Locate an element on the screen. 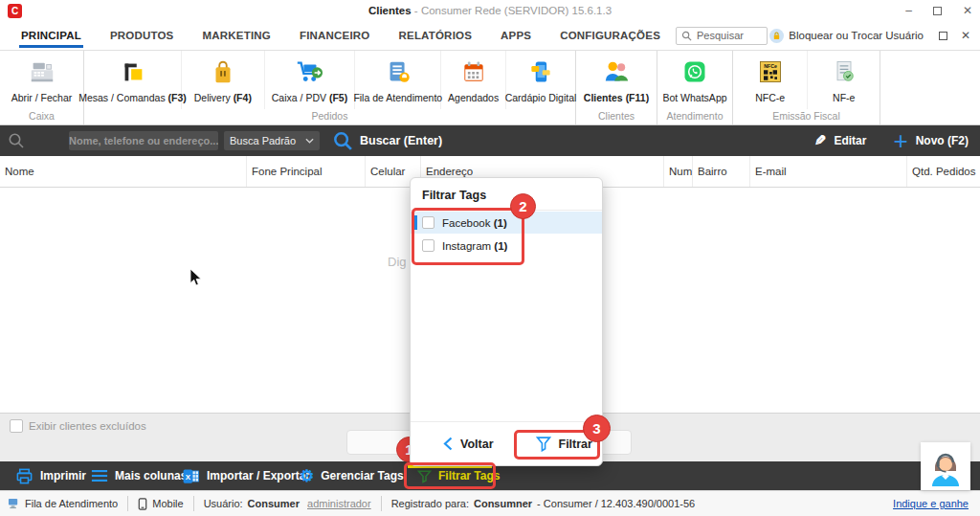  client-search-bar: Busca Padrão Buscar (Enter) ✎ Editar + N… is located at coordinates (490, 141).